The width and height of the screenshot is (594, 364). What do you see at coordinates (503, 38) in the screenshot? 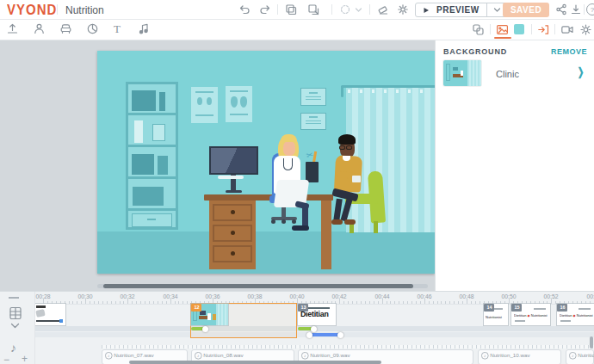
I see `active-tab-underline` at bounding box center [503, 38].